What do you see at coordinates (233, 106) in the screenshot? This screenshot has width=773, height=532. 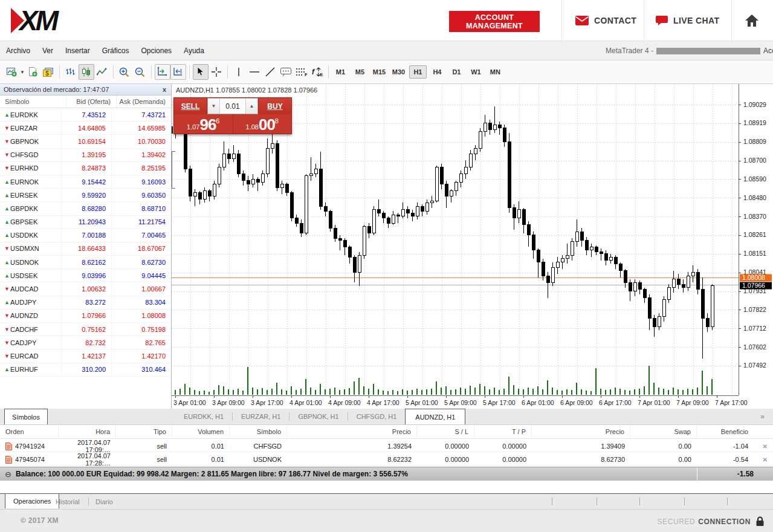 I see `volume-value: 0.01` at bounding box center [233, 106].